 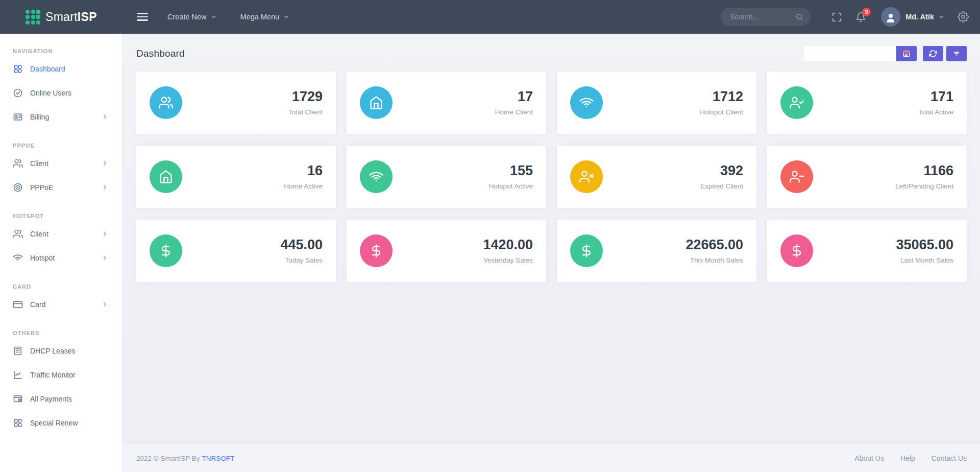 I want to click on avatar, so click(x=891, y=17).